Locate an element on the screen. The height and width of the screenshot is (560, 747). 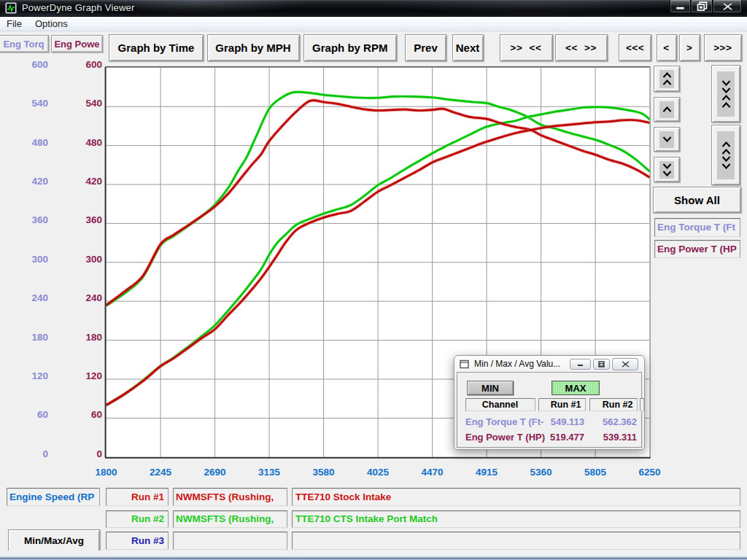
window-bottom-frame is located at coordinates (374, 556).